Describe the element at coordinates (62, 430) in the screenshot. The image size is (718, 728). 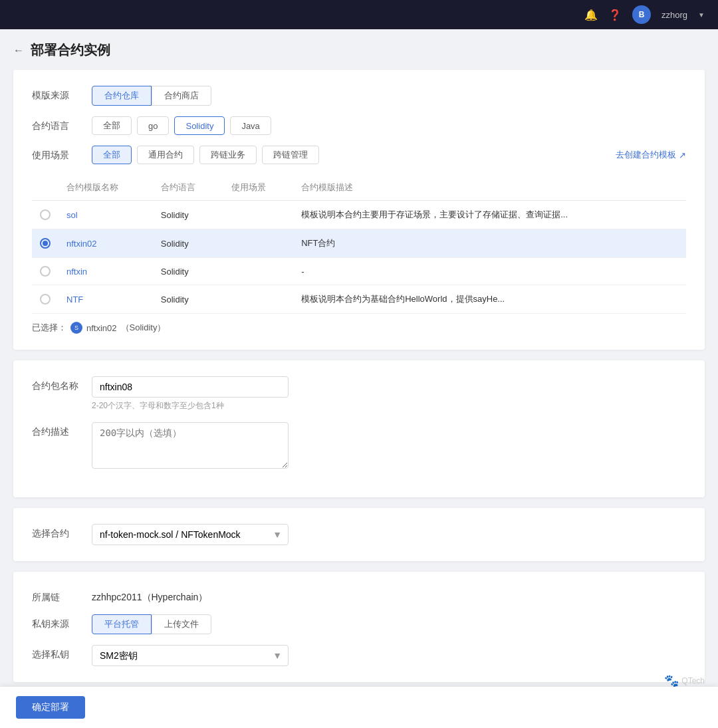
I see `contract-desc-label: 合约描述` at that location.